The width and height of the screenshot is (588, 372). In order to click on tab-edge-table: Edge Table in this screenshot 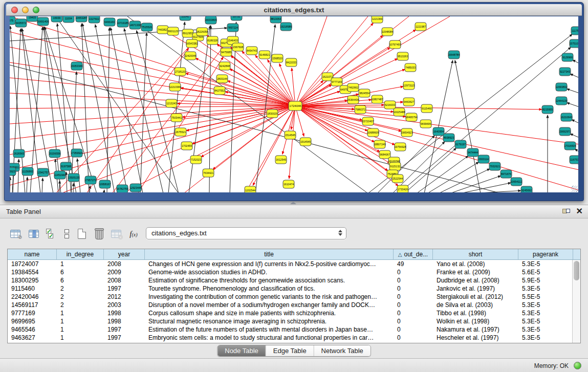, I will do `click(290, 351)`.